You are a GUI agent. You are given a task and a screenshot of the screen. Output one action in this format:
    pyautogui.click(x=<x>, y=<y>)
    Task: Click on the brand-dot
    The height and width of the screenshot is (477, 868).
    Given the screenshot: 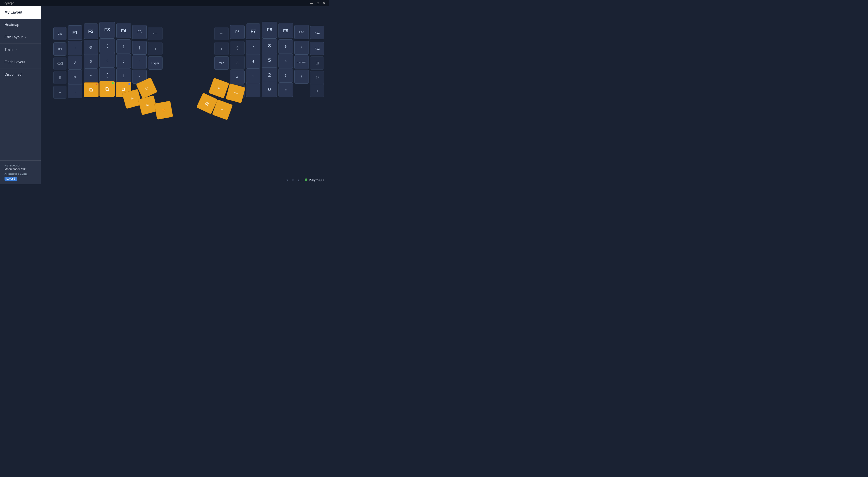 What is the action you would take?
    pyautogui.click(x=306, y=180)
    